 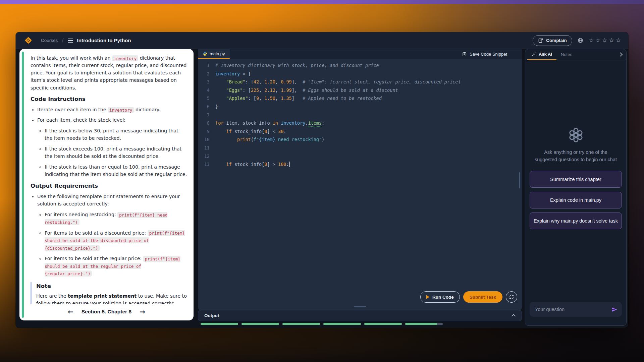 What do you see at coordinates (360, 316) in the screenshot?
I see `output-panel-header: Output` at bounding box center [360, 316].